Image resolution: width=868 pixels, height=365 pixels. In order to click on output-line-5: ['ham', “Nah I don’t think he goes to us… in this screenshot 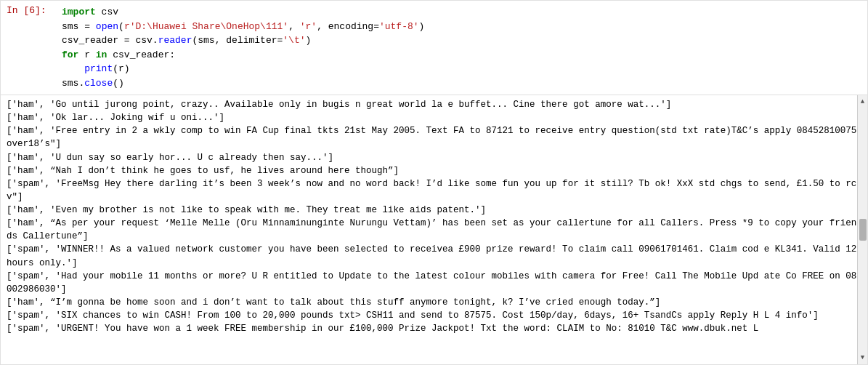, I will do `click(431, 171)`.